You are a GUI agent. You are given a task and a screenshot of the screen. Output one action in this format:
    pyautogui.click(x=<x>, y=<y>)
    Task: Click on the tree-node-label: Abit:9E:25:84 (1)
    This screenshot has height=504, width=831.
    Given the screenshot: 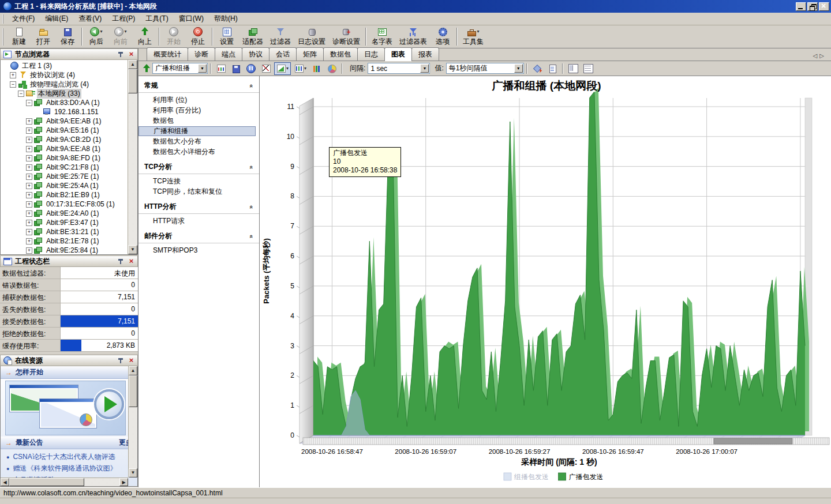 What is the action you would take?
    pyautogui.click(x=72, y=250)
    